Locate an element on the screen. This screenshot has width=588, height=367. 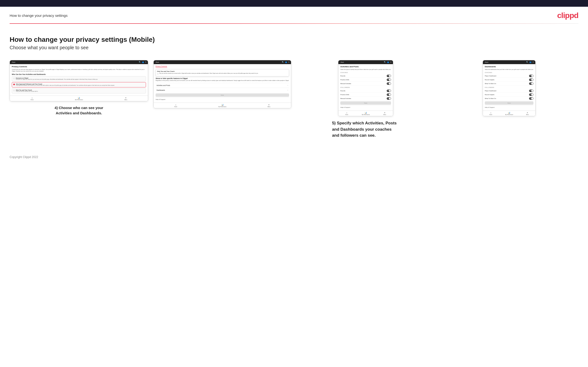
home-label-4: Home is located at coordinates (491, 115).